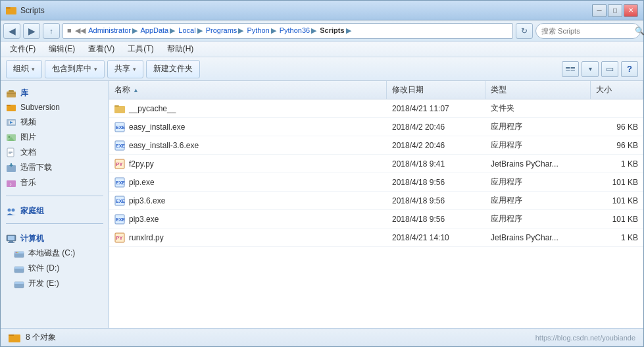  I want to click on table-row: EXE pip3.6.exe 2018/4/18 9:56 应用程序 101 K…, so click(376, 201).